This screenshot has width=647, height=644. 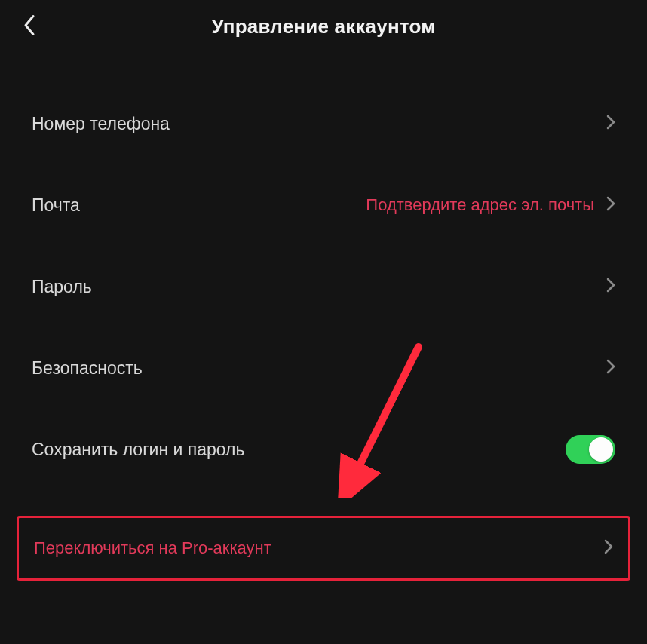 I want to click on row-label: Номер телефона, so click(x=101, y=124).